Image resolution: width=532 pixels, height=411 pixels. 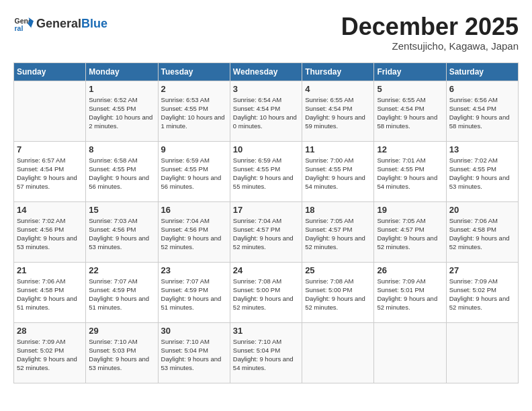 I want to click on header-monday: Monday, so click(x=122, y=71).